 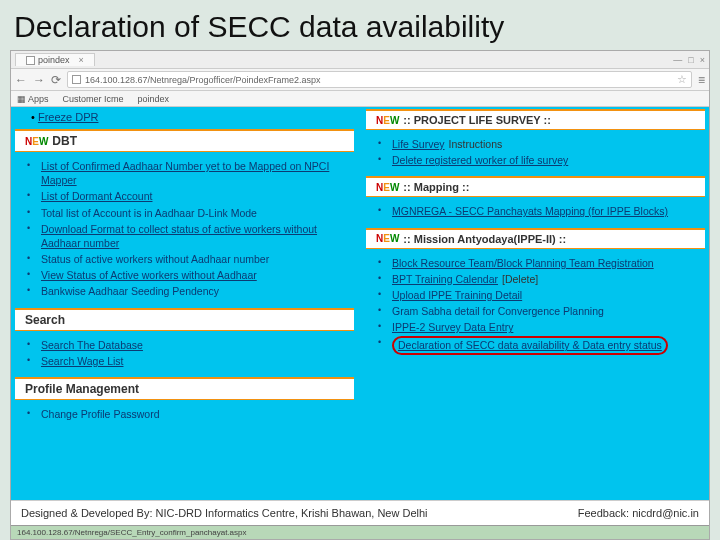 I want to click on link: Delete registered worker of life survey, so click(x=480, y=160).